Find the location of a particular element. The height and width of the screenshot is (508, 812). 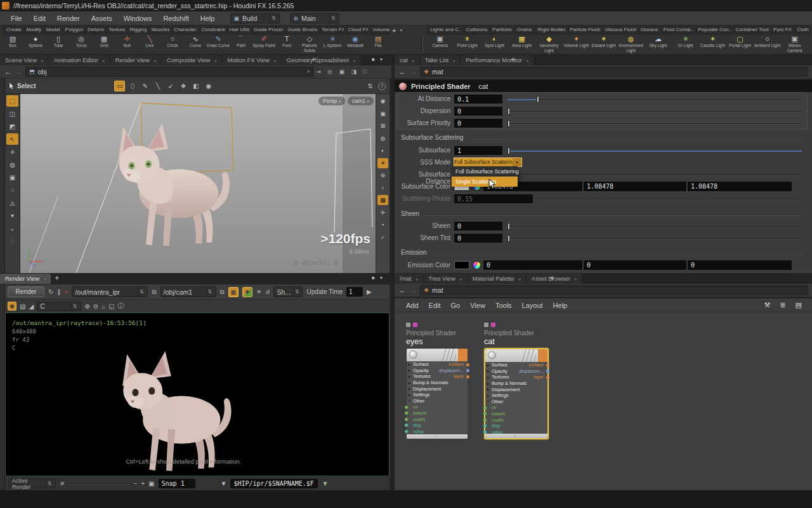

minus-icon: − is located at coordinates (135, 484).